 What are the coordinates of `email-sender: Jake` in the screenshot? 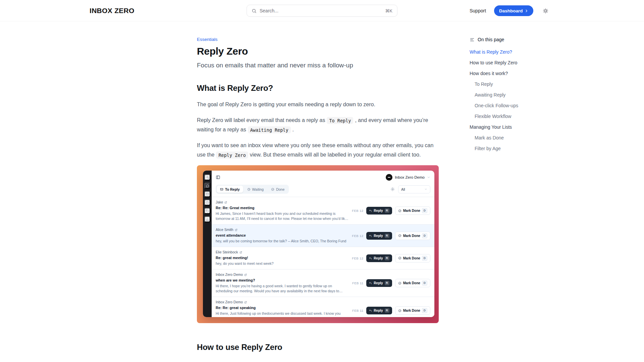 It's located at (219, 202).